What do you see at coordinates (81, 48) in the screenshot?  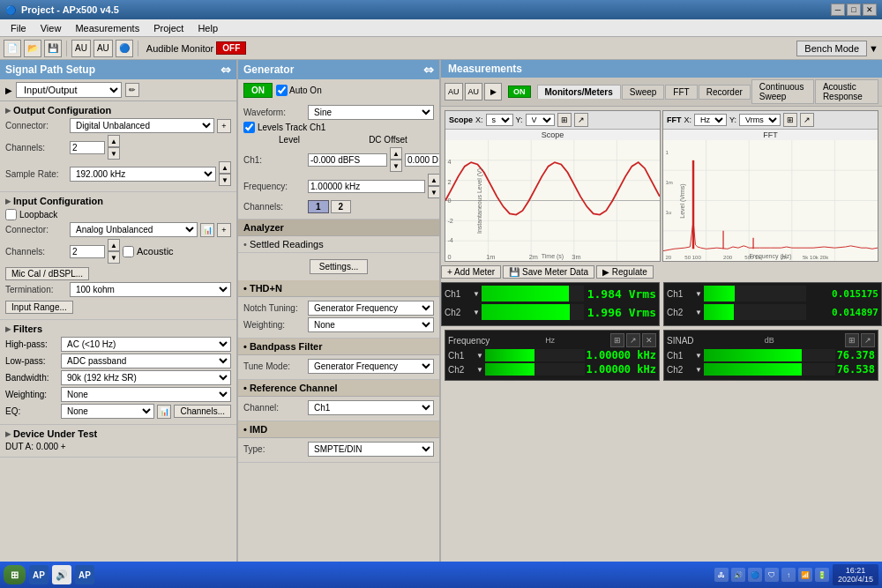 I see `tb-btn2: AU` at bounding box center [81, 48].